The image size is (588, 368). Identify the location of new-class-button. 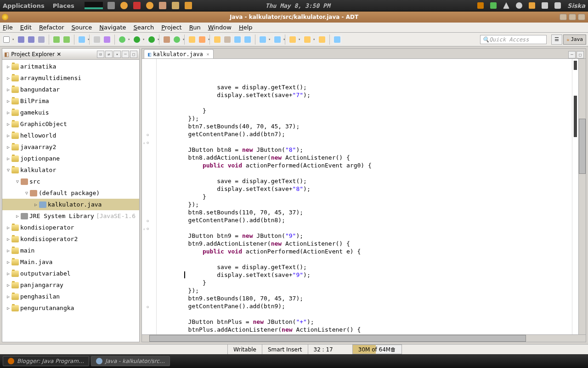
(177, 40).